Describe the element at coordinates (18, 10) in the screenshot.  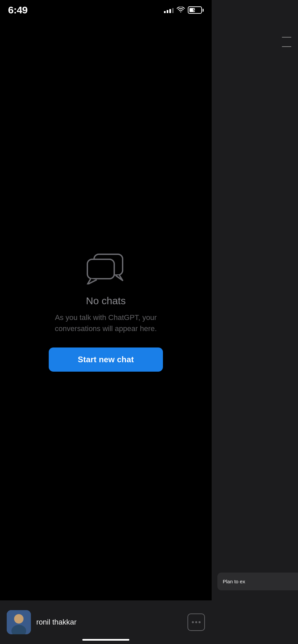
I see `status-time: 6:49` at that location.